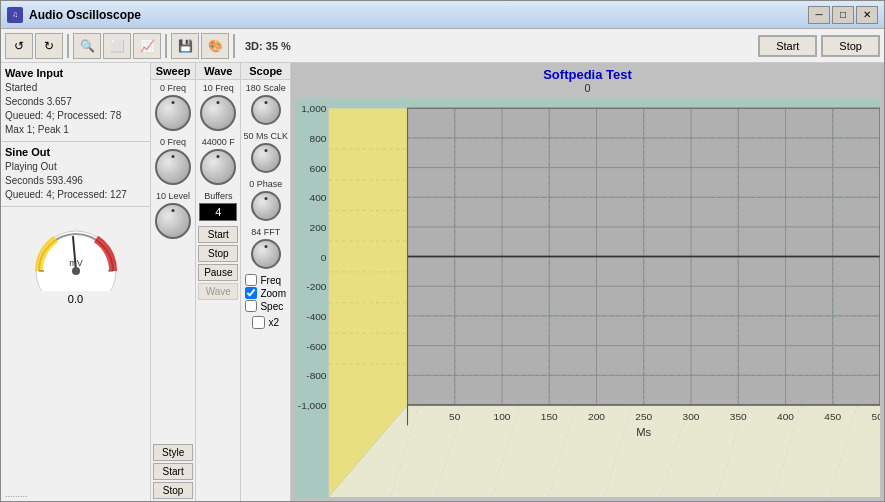  What do you see at coordinates (550, 417) in the screenshot?
I see `svg-text: 150` at bounding box center [550, 417].